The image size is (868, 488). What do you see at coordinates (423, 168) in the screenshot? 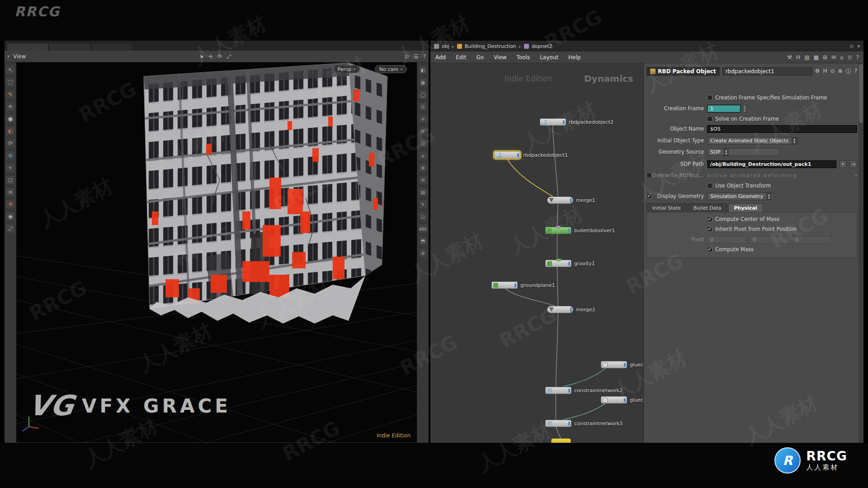
I see `zoom-in-icon: ⊕` at bounding box center [423, 168].